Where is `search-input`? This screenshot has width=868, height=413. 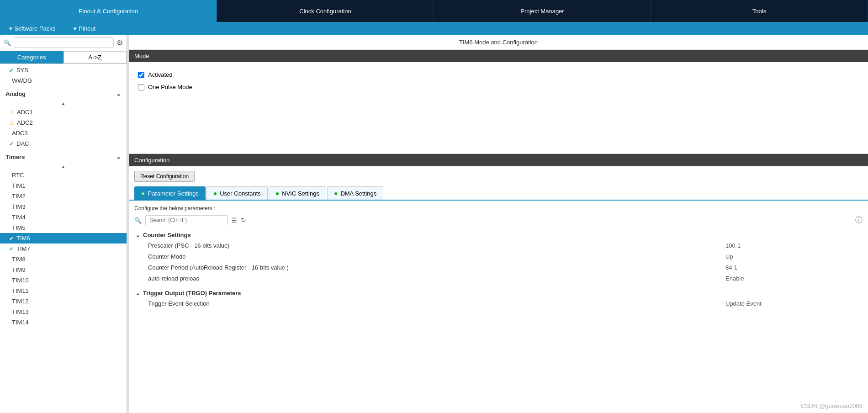 search-input is located at coordinates (64, 43).